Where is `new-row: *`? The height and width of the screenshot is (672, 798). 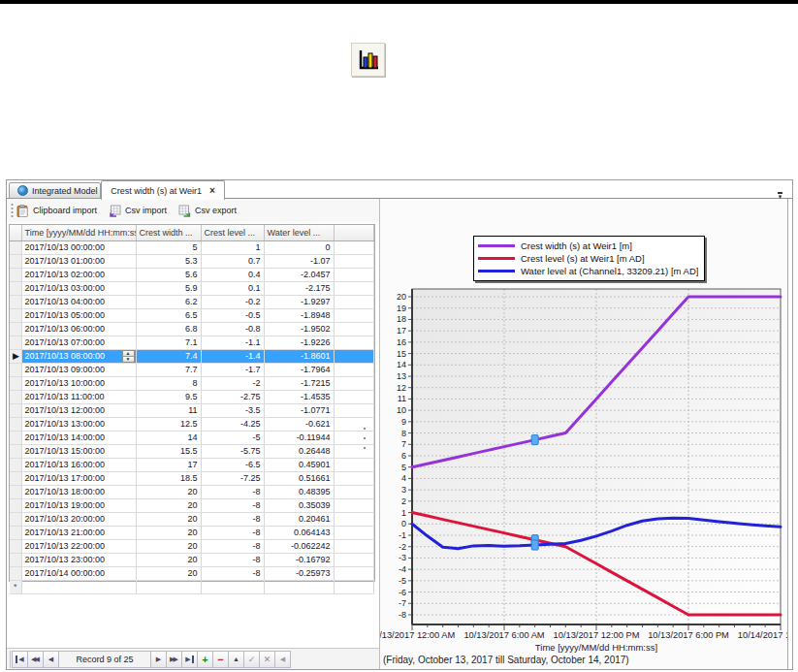
new-row: * is located at coordinates (192, 587).